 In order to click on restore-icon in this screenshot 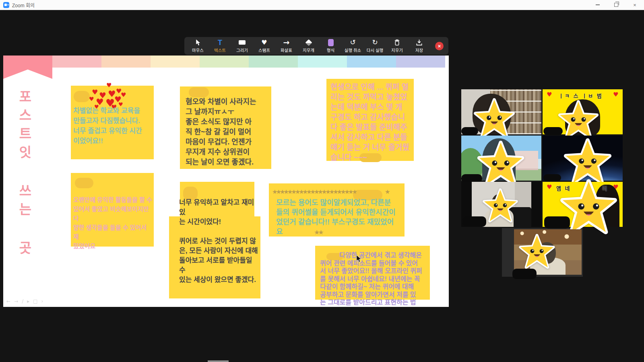, I will do `click(616, 5)`.